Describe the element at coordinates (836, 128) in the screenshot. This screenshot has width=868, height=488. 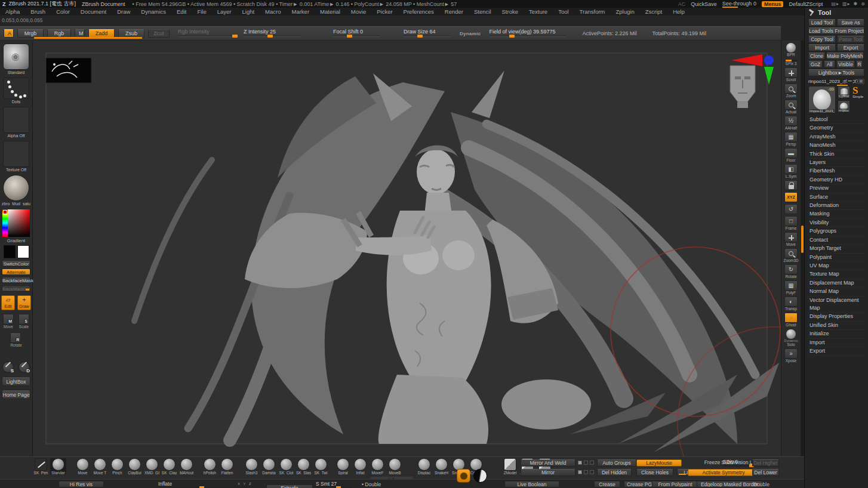
I see `section-geometry: Geometry` at that location.